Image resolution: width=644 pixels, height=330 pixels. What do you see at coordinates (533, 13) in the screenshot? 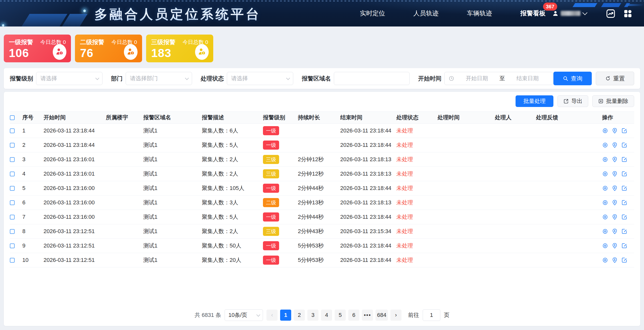
I see `nav-item: 报警看板 367` at bounding box center [533, 13].